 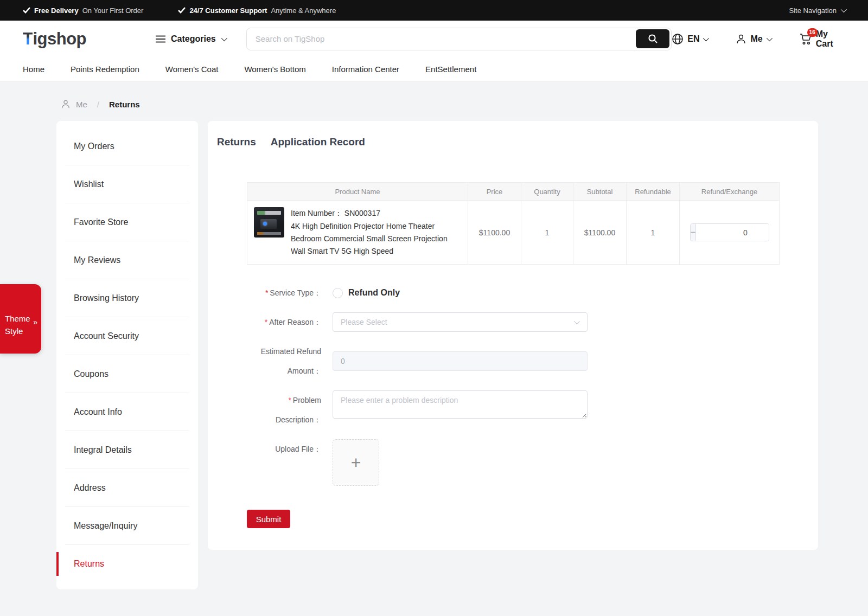 I want to click on categories-label: Categories, so click(x=193, y=39).